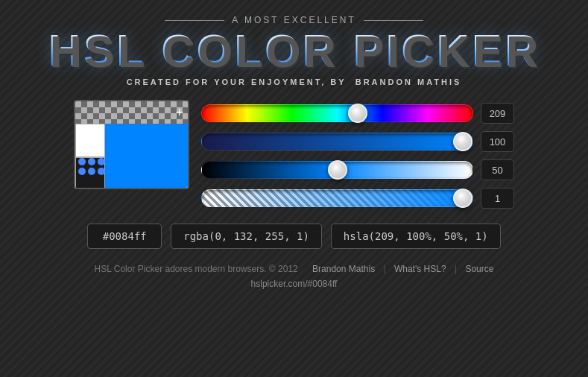 This screenshot has width=588, height=377. I want to click on main-title: HSL Color Picker, so click(294, 51).